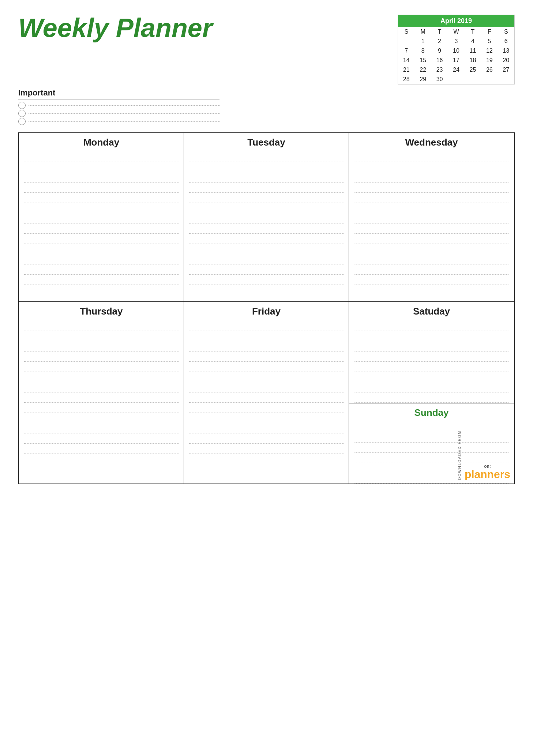 Image resolution: width=533 pixels, height=756 pixels. What do you see at coordinates (456, 56) in the screenshot?
I see `calendar-grid: SMTWTFS 12345678910111213141516171819202…` at bounding box center [456, 56].